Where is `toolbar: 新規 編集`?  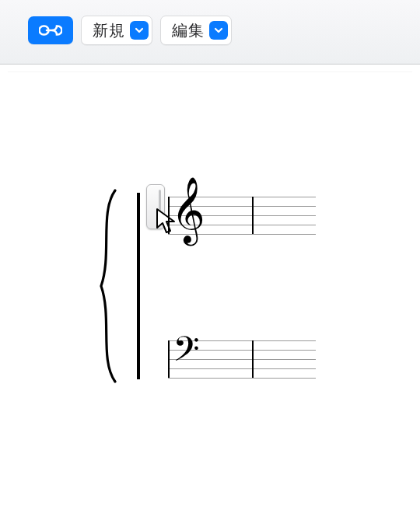 toolbar: 新規 編集 is located at coordinates (210, 33).